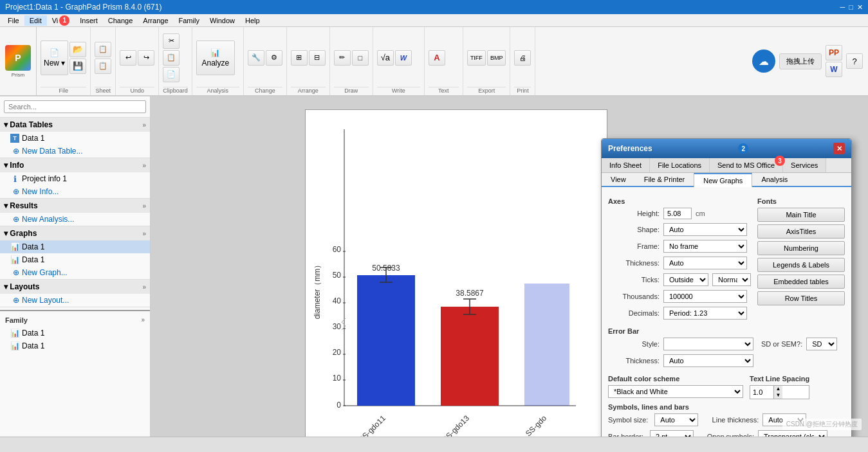 Image resolution: width=868 pixels, height=452 pixels. Describe the element at coordinates (223, 21) in the screenshot. I see `menu-window: Window` at that location.